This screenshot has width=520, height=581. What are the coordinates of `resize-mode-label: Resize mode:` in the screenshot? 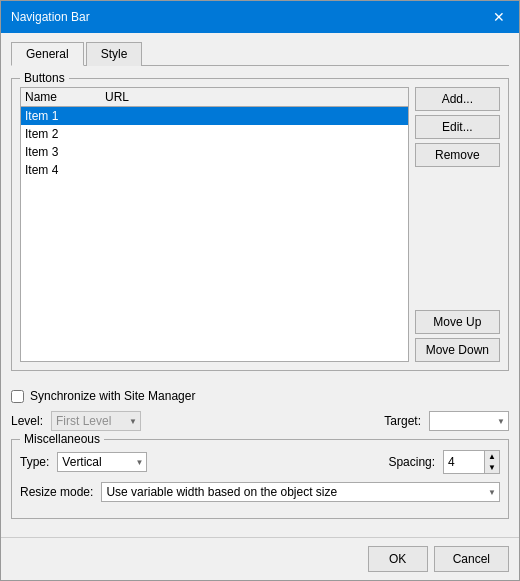 It's located at (56, 492).